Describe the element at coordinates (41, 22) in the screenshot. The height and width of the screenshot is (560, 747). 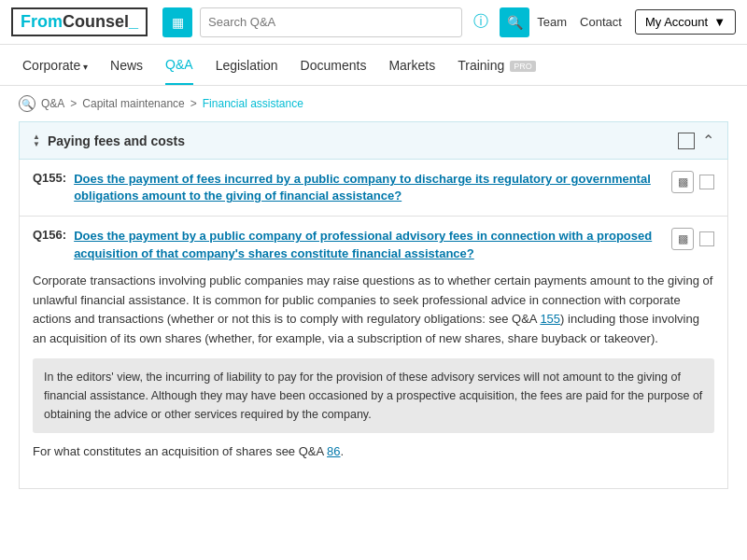
I see `logo-text1: From` at that location.